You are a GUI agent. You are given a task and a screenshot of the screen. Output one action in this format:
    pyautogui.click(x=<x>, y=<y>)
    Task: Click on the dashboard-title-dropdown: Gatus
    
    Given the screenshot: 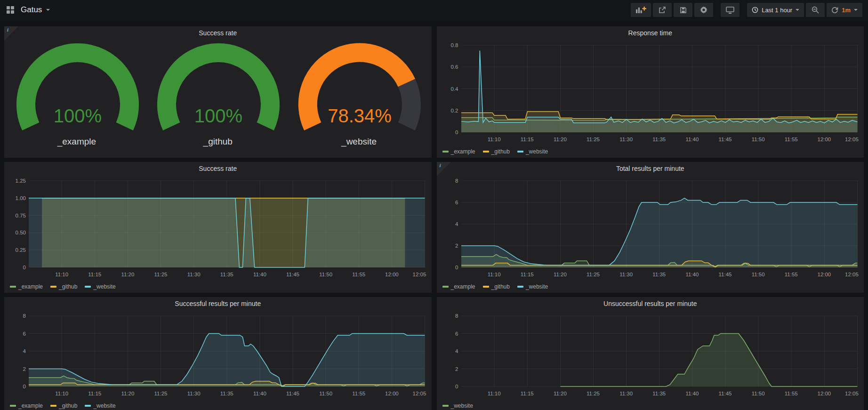 What is the action you would take?
    pyautogui.click(x=35, y=10)
    